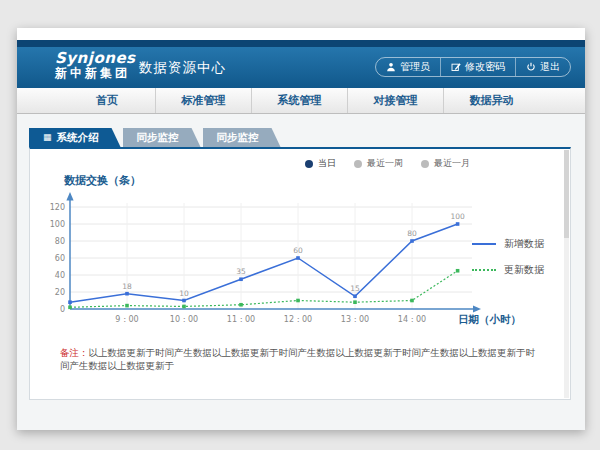 The image size is (600, 450). What do you see at coordinates (241, 272) in the screenshot?
I see `svg-text: 35` at bounding box center [241, 272].